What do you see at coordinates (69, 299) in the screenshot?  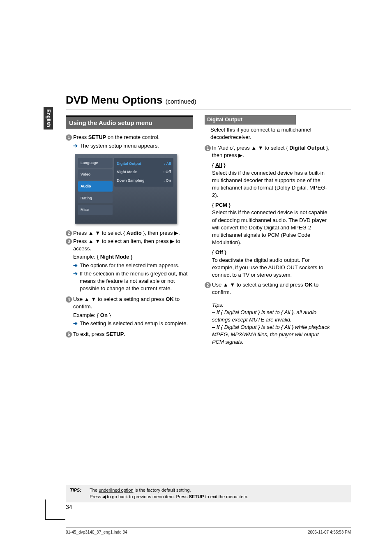 I see `step-number-icon: 4` at bounding box center [69, 299].